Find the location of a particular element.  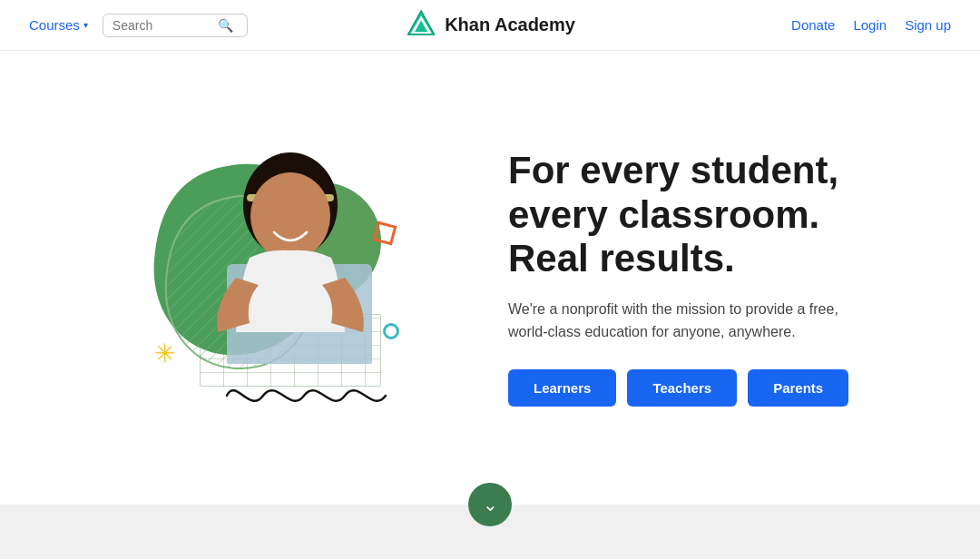

logo-icon is located at coordinates (421, 25).